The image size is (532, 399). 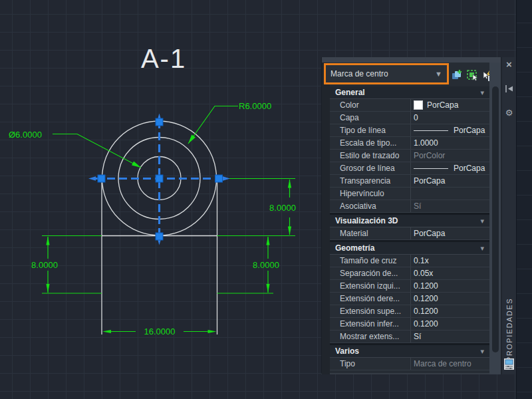 What do you see at coordinates (450, 156) in the screenshot?
I see `property-value: PorColor` at bounding box center [450, 156].